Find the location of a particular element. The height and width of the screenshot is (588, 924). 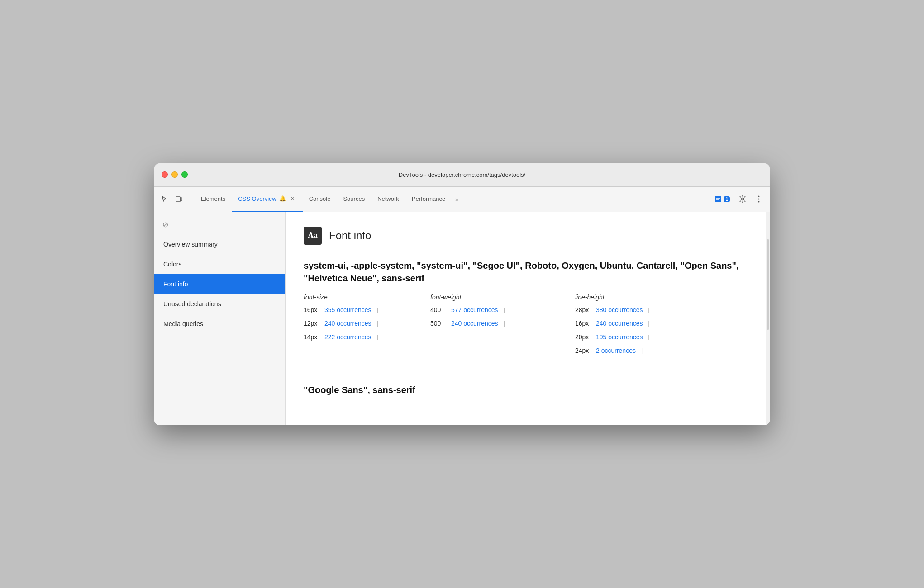

sidebar-item-font-info: Font info is located at coordinates (220, 284).